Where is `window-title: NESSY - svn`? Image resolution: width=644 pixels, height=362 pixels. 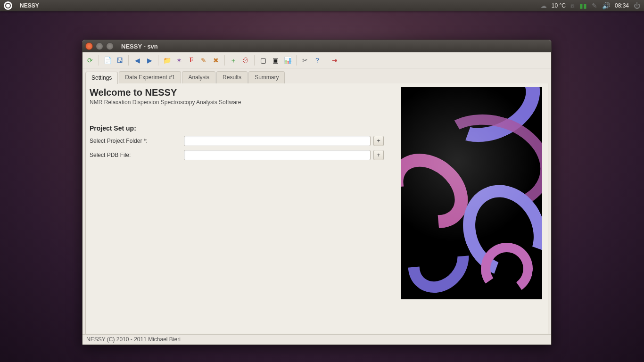 window-title: NESSY - svn is located at coordinates (140, 46).